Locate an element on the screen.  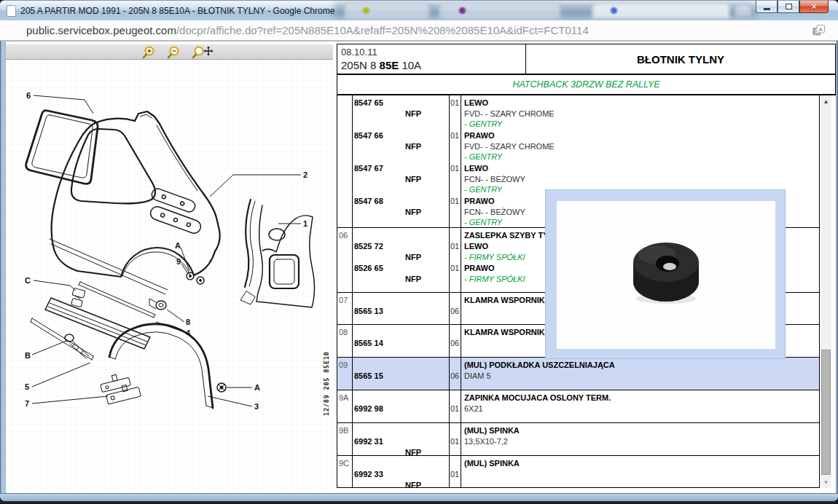
minimize-button is located at coordinates (767, 7).